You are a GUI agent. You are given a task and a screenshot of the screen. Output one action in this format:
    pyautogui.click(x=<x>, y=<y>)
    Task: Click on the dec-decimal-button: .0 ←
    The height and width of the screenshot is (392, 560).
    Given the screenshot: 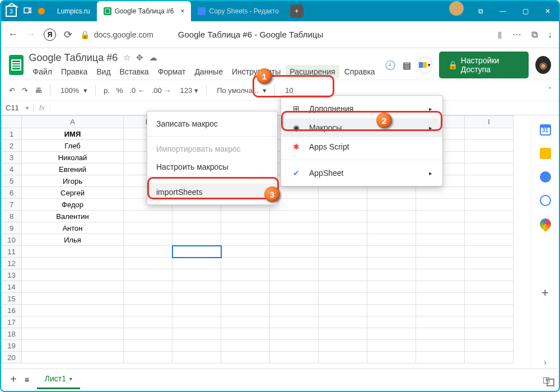 What is the action you would take?
    pyautogui.click(x=137, y=91)
    